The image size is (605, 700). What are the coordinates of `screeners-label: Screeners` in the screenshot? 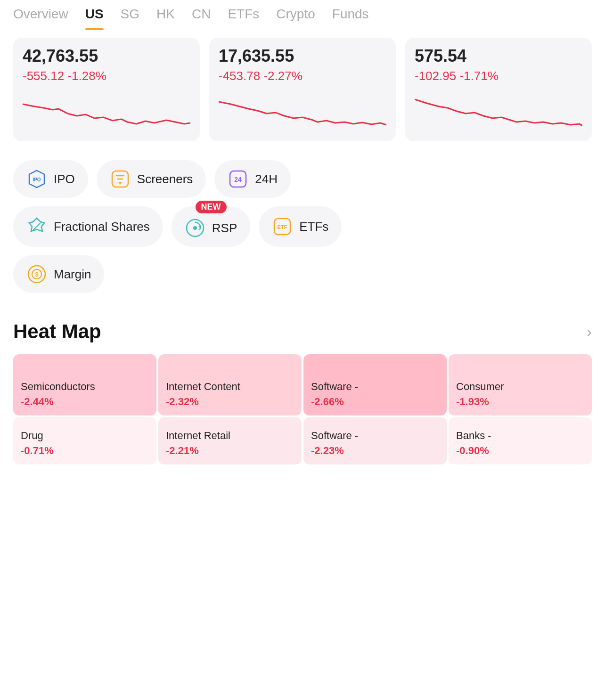 It's located at (165, 179).